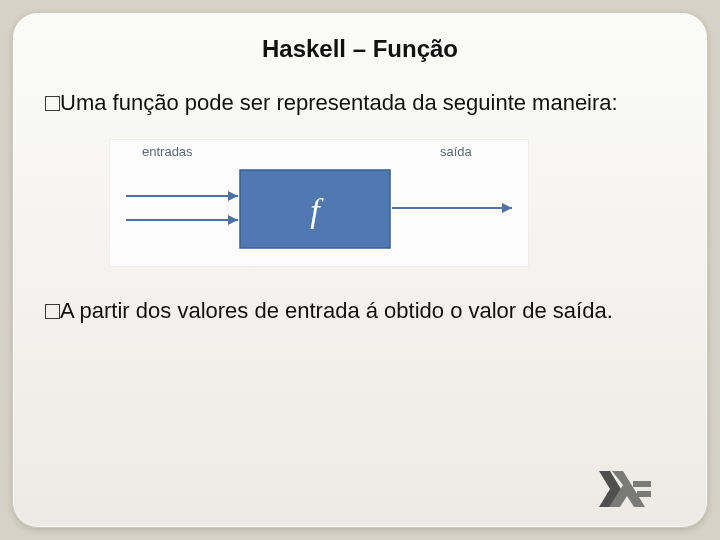 Image resolution: width=720 pixels, height=540 pixels. What do you see at coordinates (319, 210) in the screenshot?
I see `diagram-svg: f` at bounding box center [319, 210].